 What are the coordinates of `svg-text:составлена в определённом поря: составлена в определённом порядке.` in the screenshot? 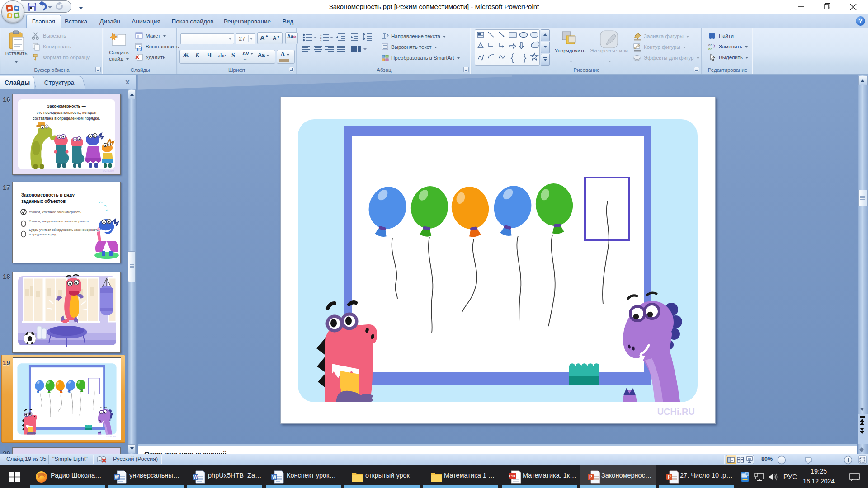 It's located at (67, 118).